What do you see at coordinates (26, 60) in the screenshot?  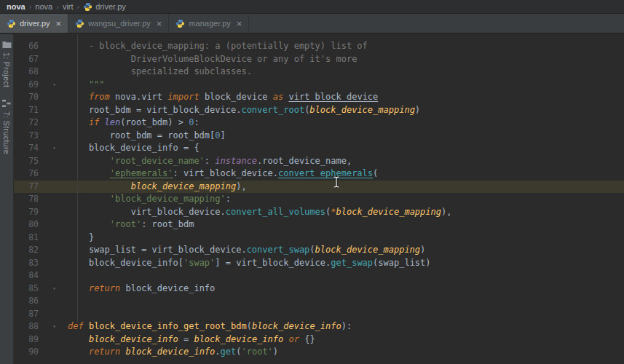 I see `line-number: 67` at bounding box center [26, 60].